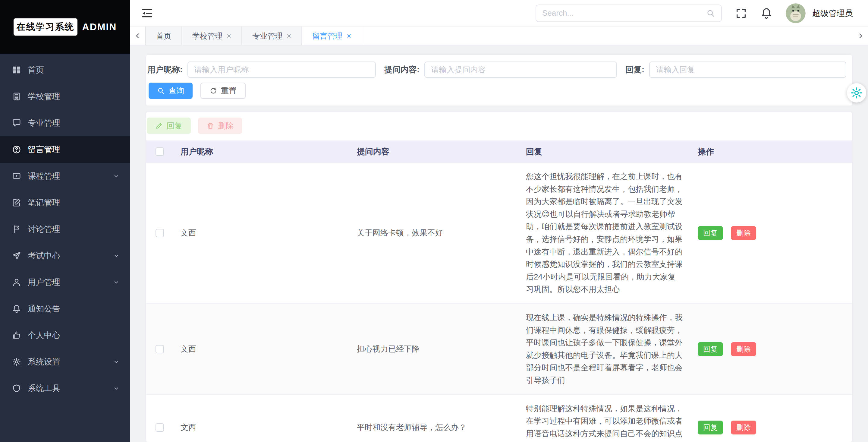 The height and width of the screenshot is (442, 868). Describe the element at coordinates (220, 126) in the screenshot. I see `bulk-delete-button: 删除` at that location.